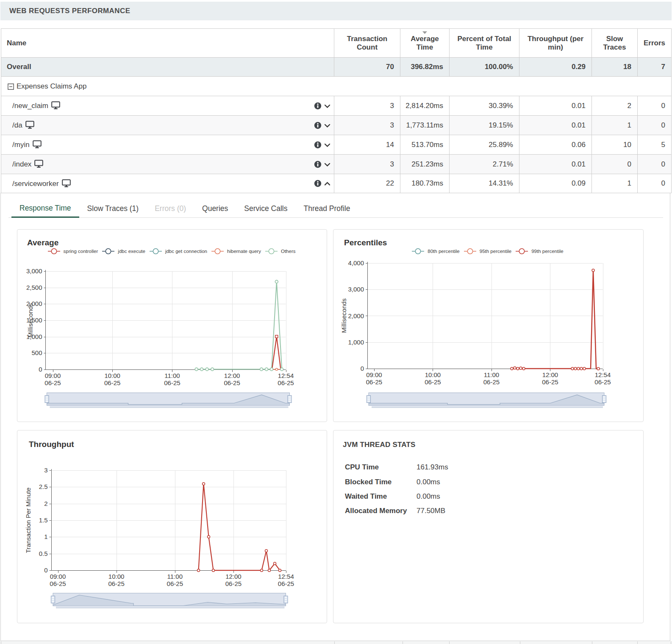  What do you see at coordinates (34, 287) in the screenshot?
I see `svg-text: 2,500` at bounding box center [34, 287].